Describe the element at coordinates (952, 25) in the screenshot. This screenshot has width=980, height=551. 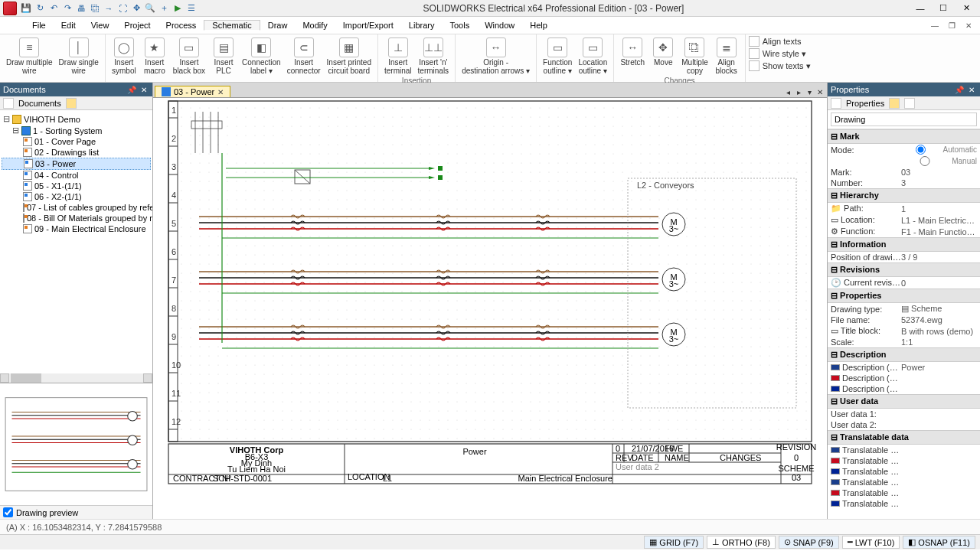
I see `mdi-restore: ❐` at that location.